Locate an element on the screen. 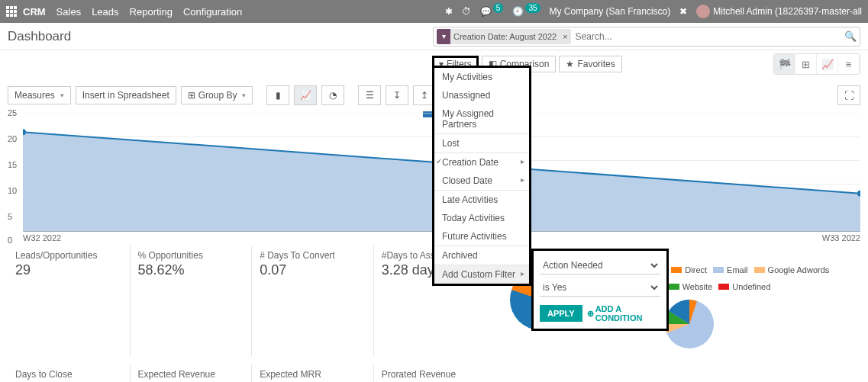 This screenshot has height=382, width=868. chart-bar-icon: ▮ is located at coordinates (278, 95).